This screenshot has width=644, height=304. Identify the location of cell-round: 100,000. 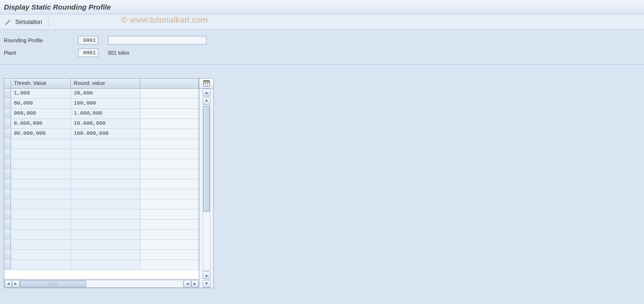
(105, 104).